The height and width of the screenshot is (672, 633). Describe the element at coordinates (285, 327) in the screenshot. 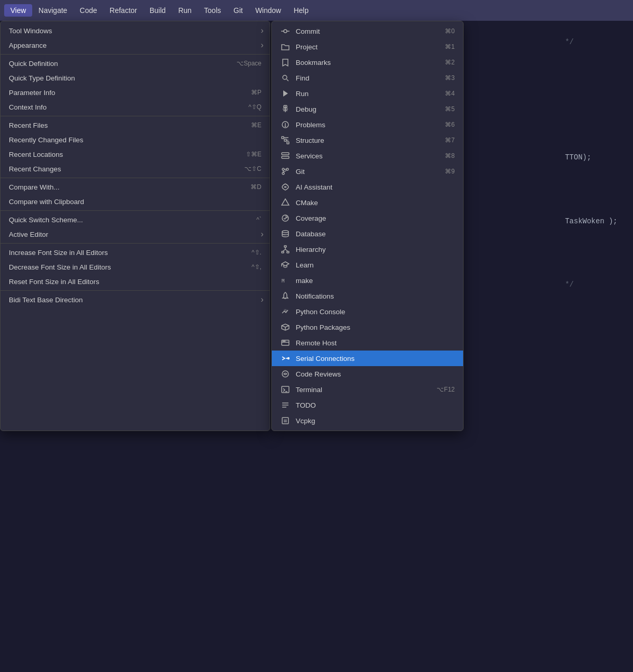

I see `python-packages-icon` at that location.